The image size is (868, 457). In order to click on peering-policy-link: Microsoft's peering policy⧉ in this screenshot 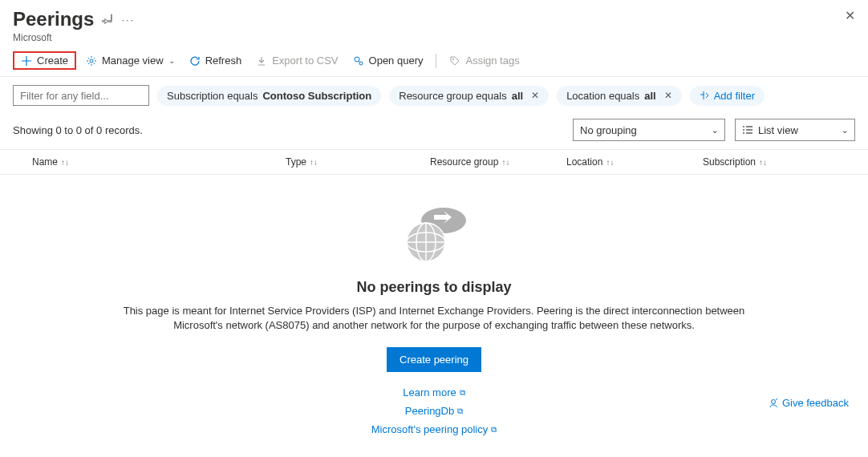, I will do `click(435, 430)`.